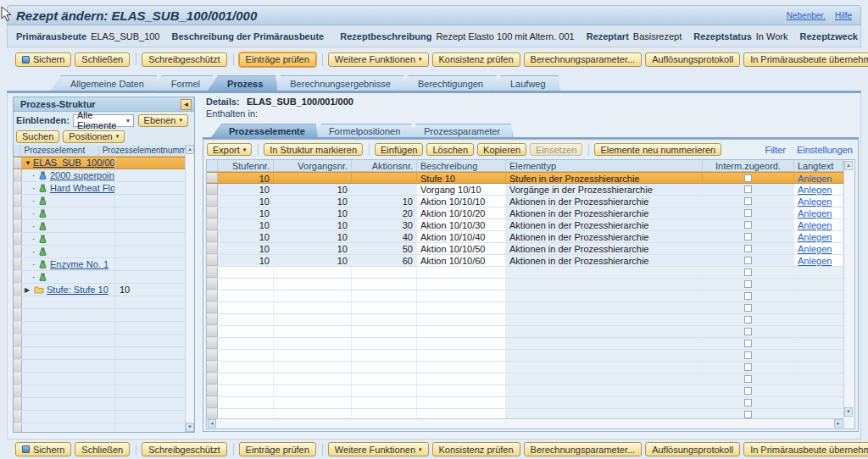 Image resolution: width=868 pixels, height=459 pixels. I want to click on schreibgesch-tzt-button: Schreibgeschützt, so click(184, 59).